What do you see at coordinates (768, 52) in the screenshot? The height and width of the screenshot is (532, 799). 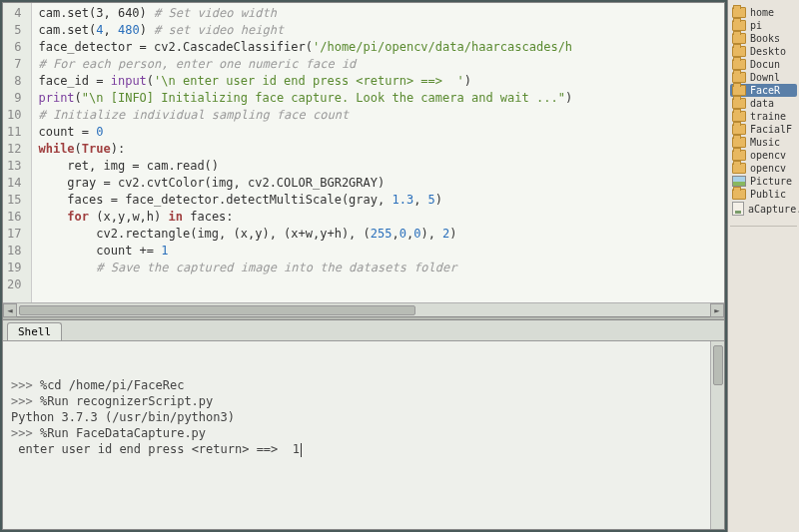 I see `file-label: Deskto` at bounding box center [768, 52].